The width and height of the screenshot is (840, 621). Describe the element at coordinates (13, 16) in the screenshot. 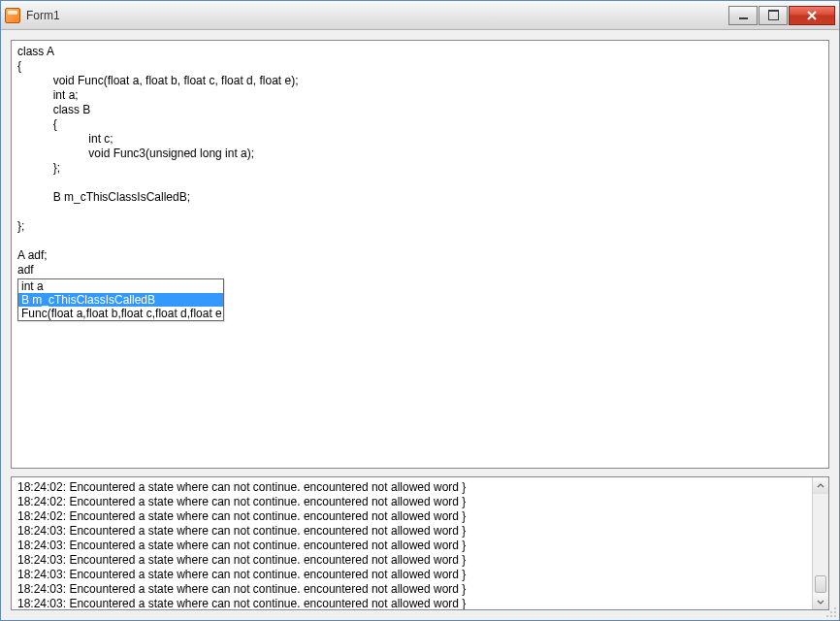

I see `app-icon` at that location.